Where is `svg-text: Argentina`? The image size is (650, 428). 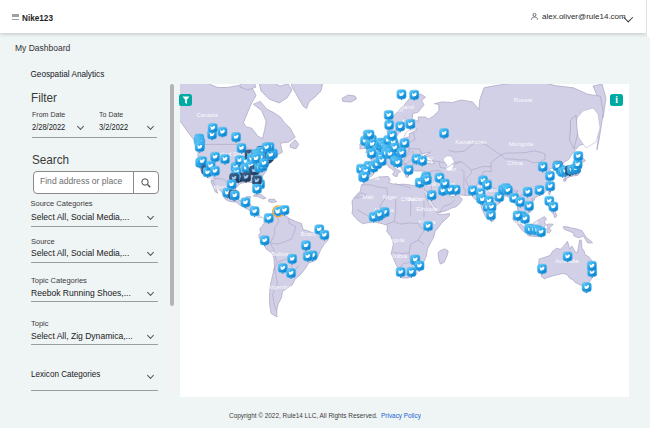 svg-text: Argentina is located at coordinates (280, 287).